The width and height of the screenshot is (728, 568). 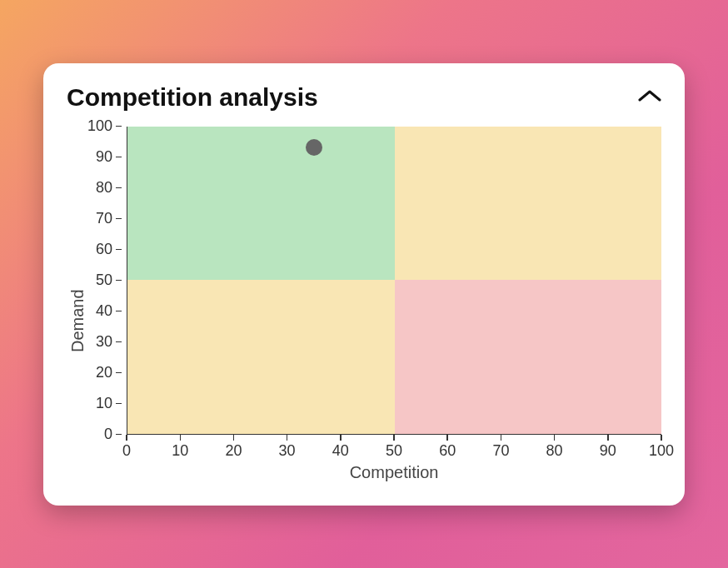 I want to click on y-tick-label: 20, so click(x=104, y=373).